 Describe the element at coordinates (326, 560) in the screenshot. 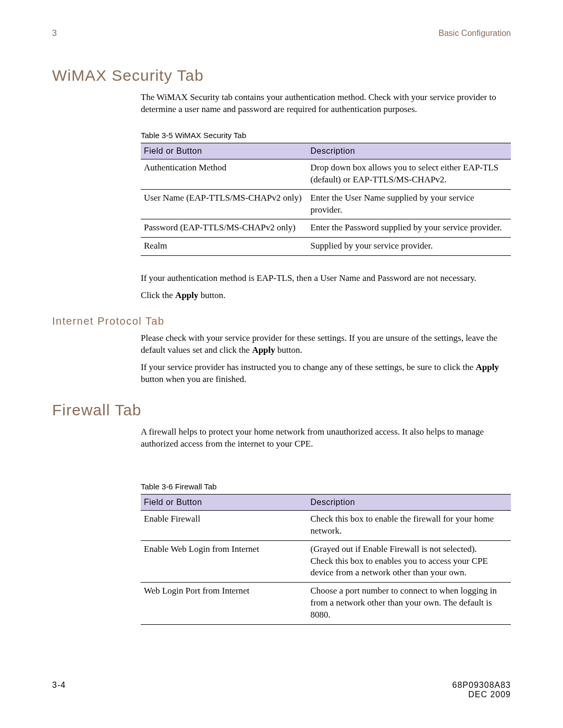

I see `firewall-table: Field or Button Description Enable Firew…` at that location.